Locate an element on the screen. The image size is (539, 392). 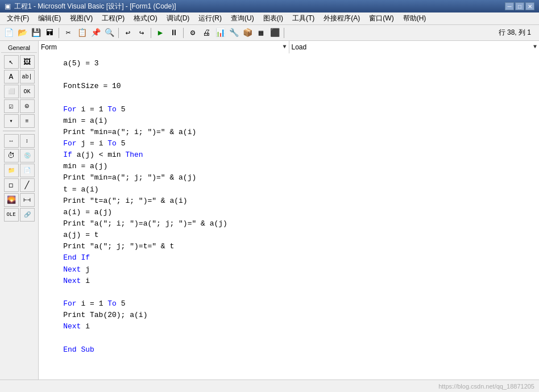
toolbar-b6: ▦ is located at coordinates (261, 33).